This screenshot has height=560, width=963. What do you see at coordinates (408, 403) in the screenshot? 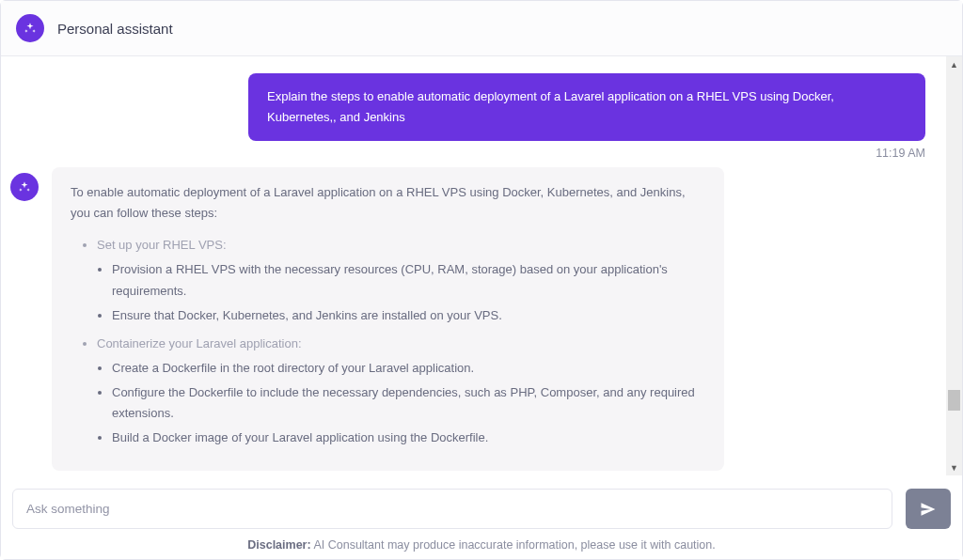
I see `list-item: Configure the Dockerfile to include the …` at bounding box center [408, 403].